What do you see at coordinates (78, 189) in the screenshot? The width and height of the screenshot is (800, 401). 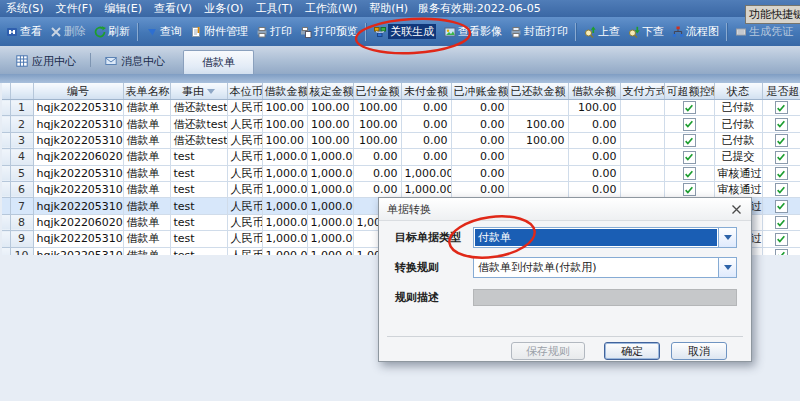 I see `cell-code: hqjk20220531071` at bounding box center [78, 189].